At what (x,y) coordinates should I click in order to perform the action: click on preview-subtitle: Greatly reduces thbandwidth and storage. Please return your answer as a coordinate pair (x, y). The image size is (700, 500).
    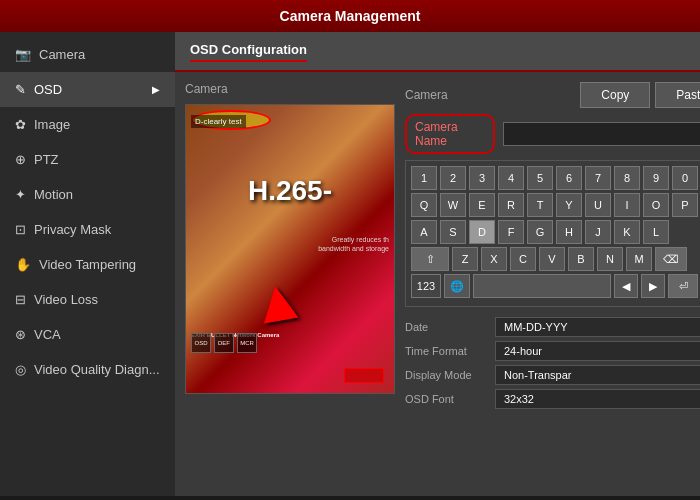
    Looking at the image, I should click on (354, 245).